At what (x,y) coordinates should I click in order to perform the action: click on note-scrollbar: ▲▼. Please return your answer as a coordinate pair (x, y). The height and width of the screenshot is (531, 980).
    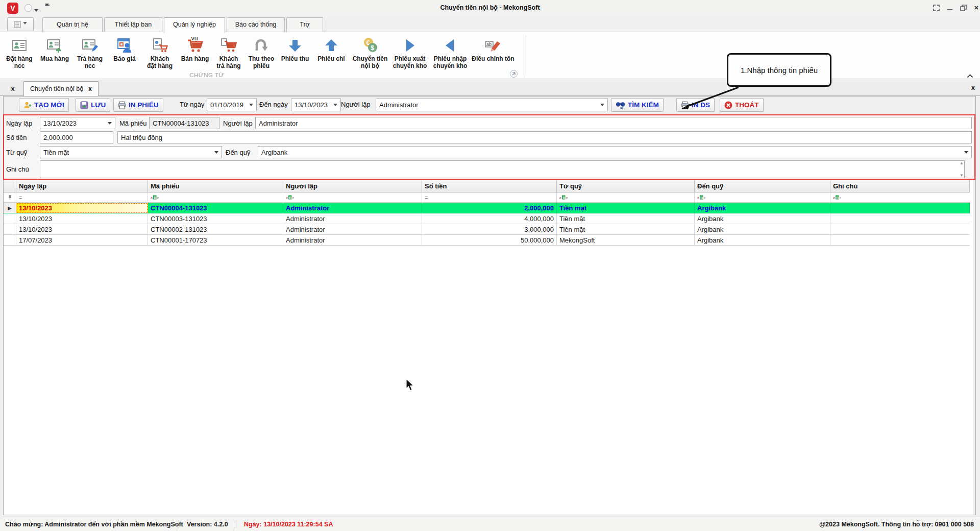
    Looking at the image, I should click on (962, 170).